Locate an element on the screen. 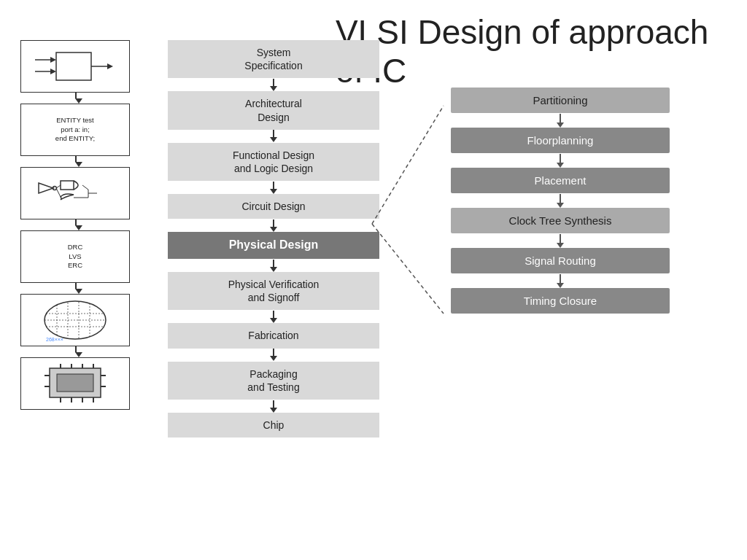  icon-wafer: 268××× is located at coordinates (75, 320).